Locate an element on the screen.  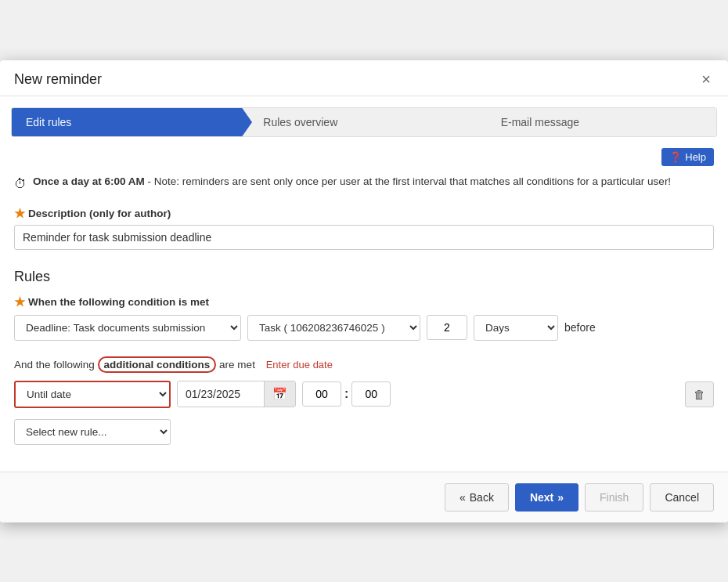
condition-select: Deadline: Task documents submission is located at coordinates (128, 327).